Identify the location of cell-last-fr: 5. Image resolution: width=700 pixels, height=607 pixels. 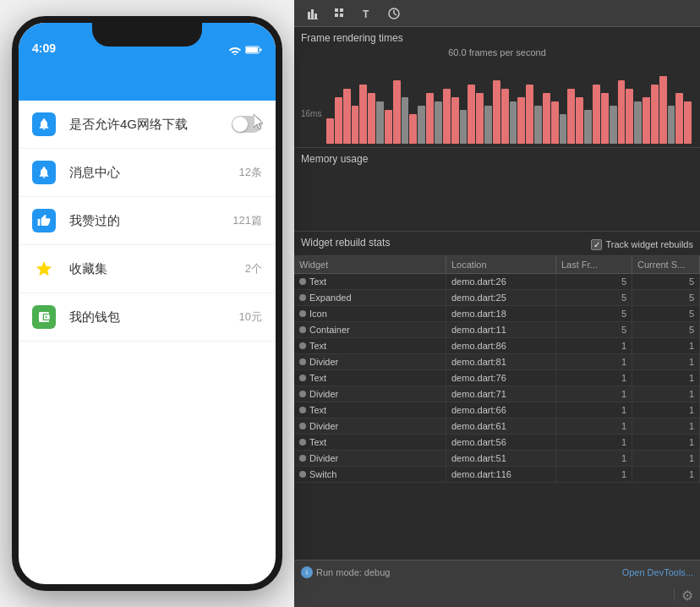
(594, 330).